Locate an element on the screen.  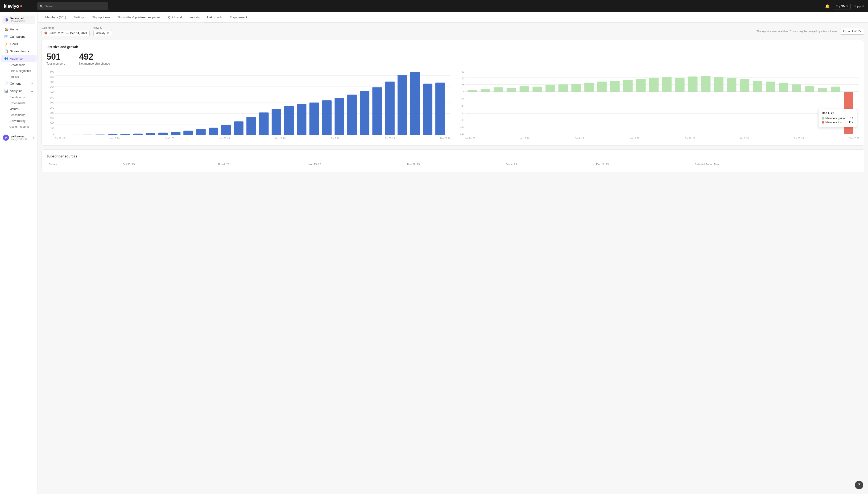
tooltip-lost-row: Members lost 117 is located at coordinates (837, 122).